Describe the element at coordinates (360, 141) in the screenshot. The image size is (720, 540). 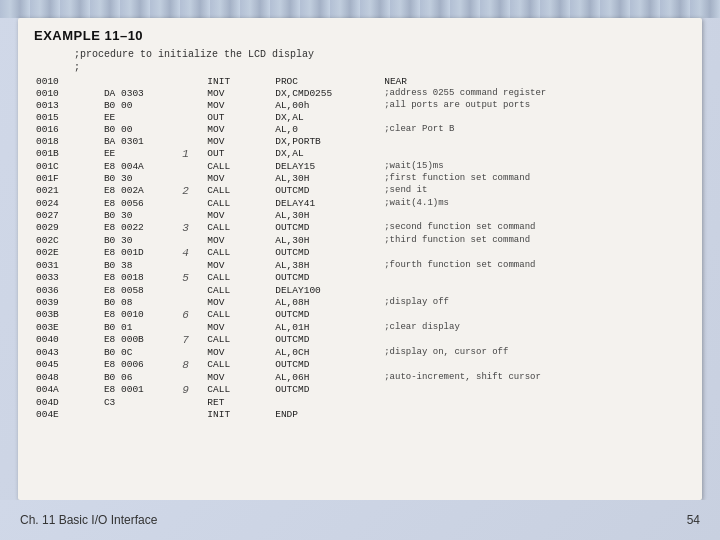
I see `table-row: 0018 BA 0301 MOV DX,PORTB` at that location.